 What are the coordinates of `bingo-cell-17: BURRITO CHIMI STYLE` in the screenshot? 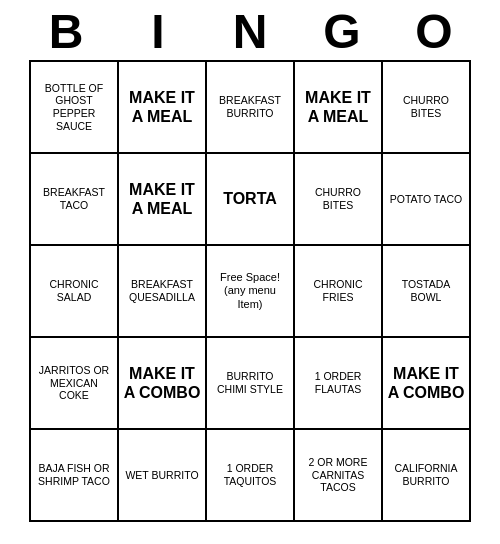 It's located at (251, 384).